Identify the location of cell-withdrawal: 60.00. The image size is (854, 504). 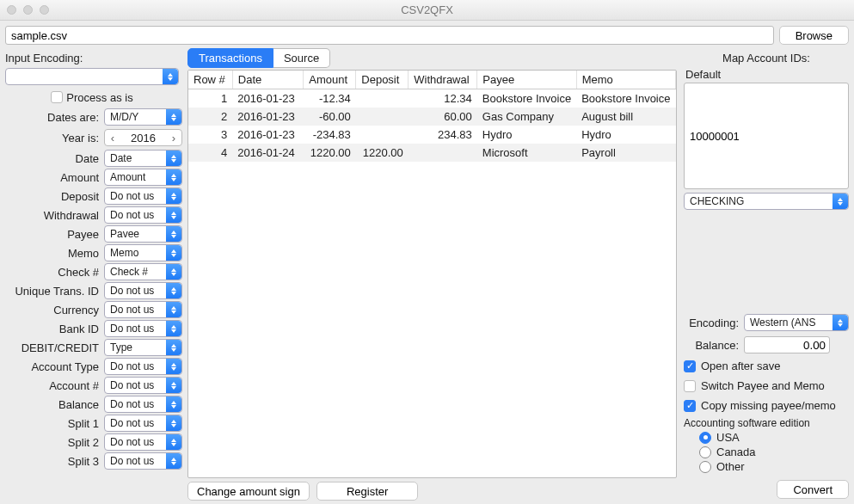
(443, 117).